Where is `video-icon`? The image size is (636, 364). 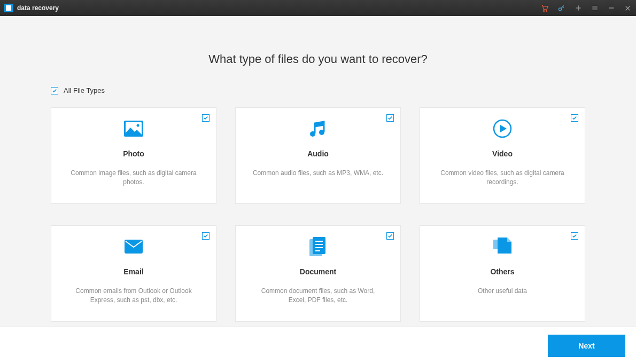 video-icon is located at coordinates (502, 129).